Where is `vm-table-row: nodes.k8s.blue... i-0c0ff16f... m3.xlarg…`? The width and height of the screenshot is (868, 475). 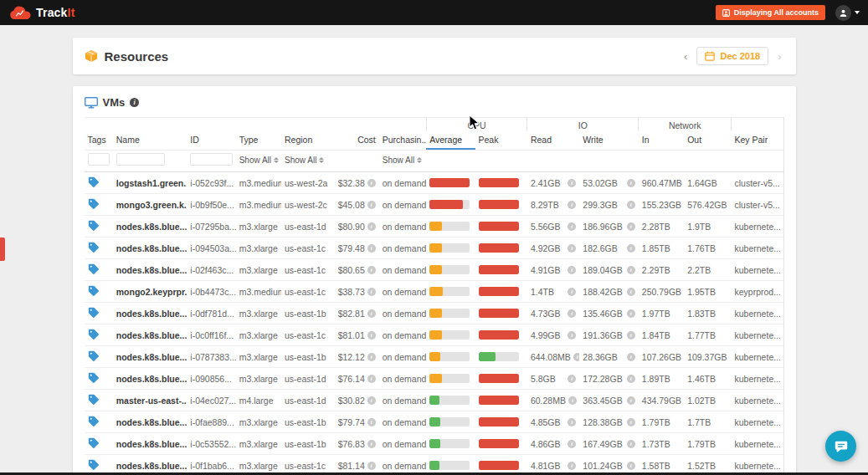 vm-table-row: nodes.k8s.blue... i-0c0ff16f... m3.xlarg… is located at coordinates (434, 335).